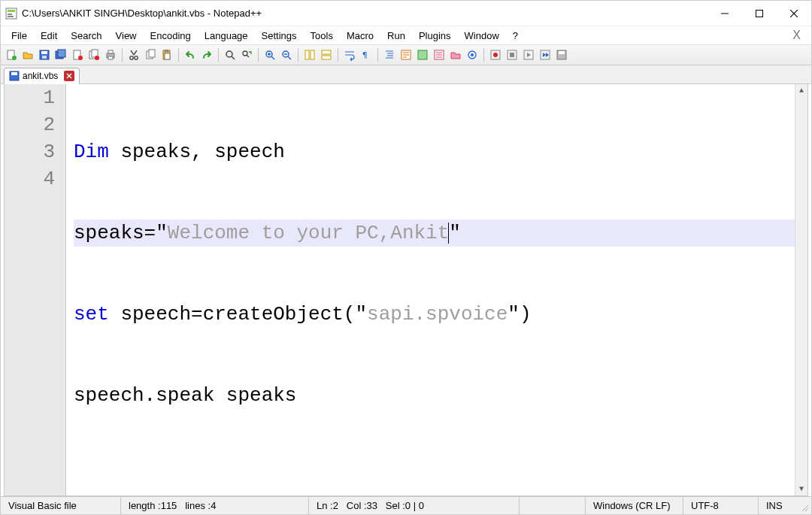 Image resolution: width=812 pixels, height=515 pixels. What do you see at coordinates (801, 90) in the screenshot?
I see `scroll-up-button: ▲` at bounding box center [801, 90].